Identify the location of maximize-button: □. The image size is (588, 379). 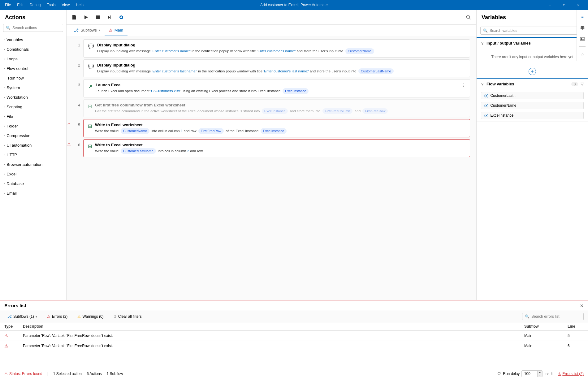
(564, 5).